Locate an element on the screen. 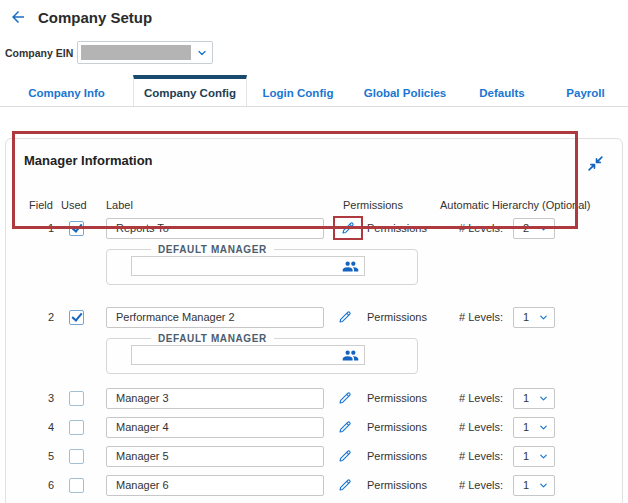 The height and width of the screenshot is (503, 628). field-number: 6 is located at coordinates (39, 485).